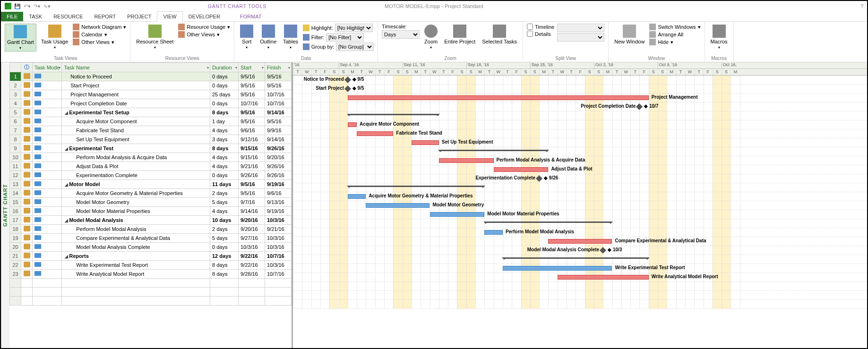 Image resolution: width=868 pixels, height=349 pixels. Describe the element at coordinates (580, 232) in the screenshot. I see `gantt-row: Perform Model Modal Analysis` at that location.